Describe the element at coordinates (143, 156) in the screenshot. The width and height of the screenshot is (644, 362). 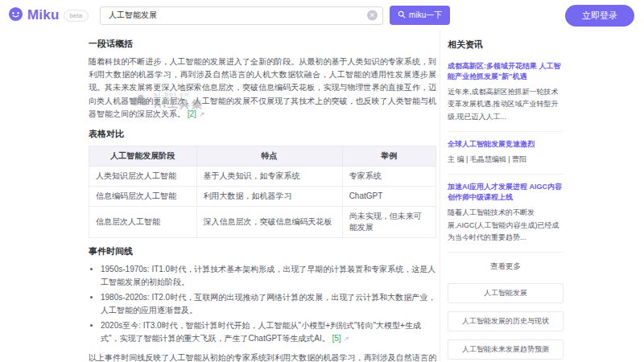
I see `table-header-cell: 人工智能发展阶段` at that location.